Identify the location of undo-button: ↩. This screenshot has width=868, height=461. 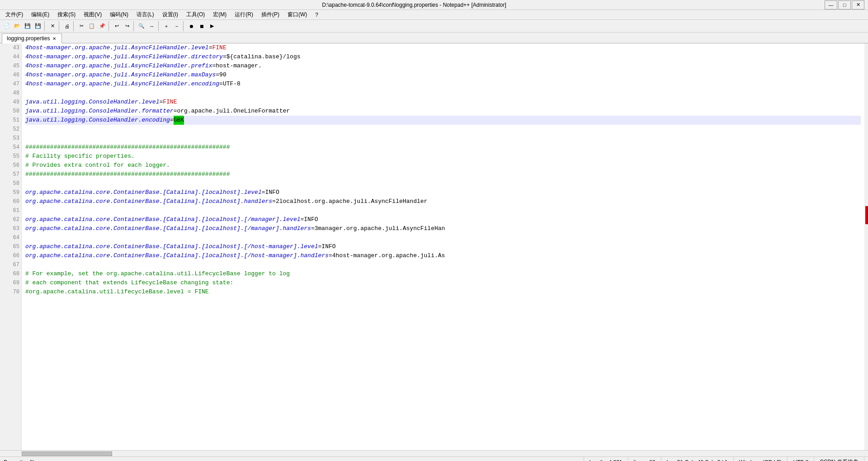
(117, 26).